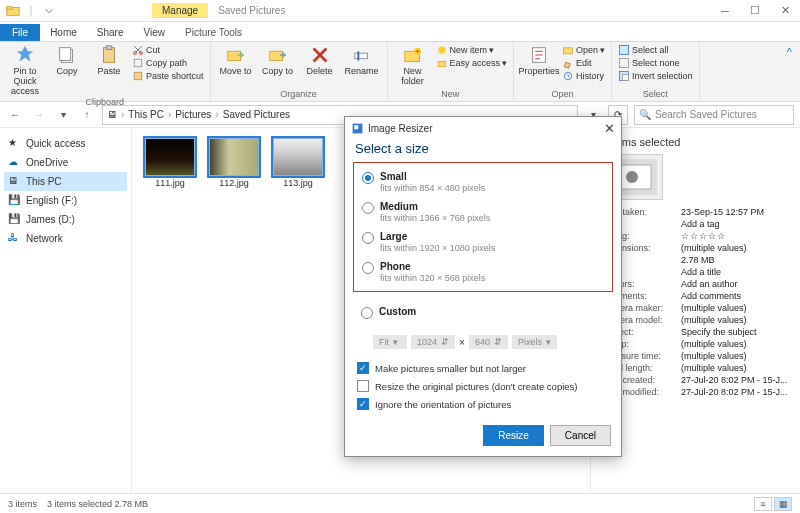  What do you see at coordinates (168, 50) in the screenshot?
I see `cut-button: Cut` at bounding box center [168, 50].